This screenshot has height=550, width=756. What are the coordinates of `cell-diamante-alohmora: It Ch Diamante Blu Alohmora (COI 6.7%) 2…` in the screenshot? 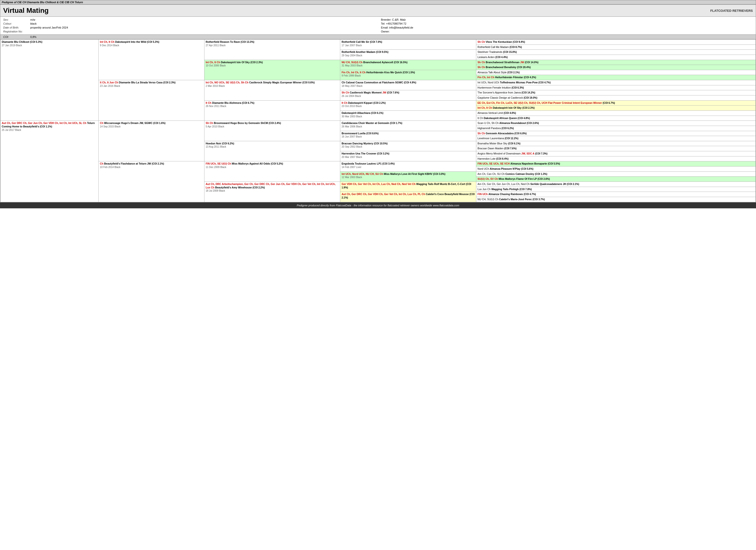 It's located at (272, 111).